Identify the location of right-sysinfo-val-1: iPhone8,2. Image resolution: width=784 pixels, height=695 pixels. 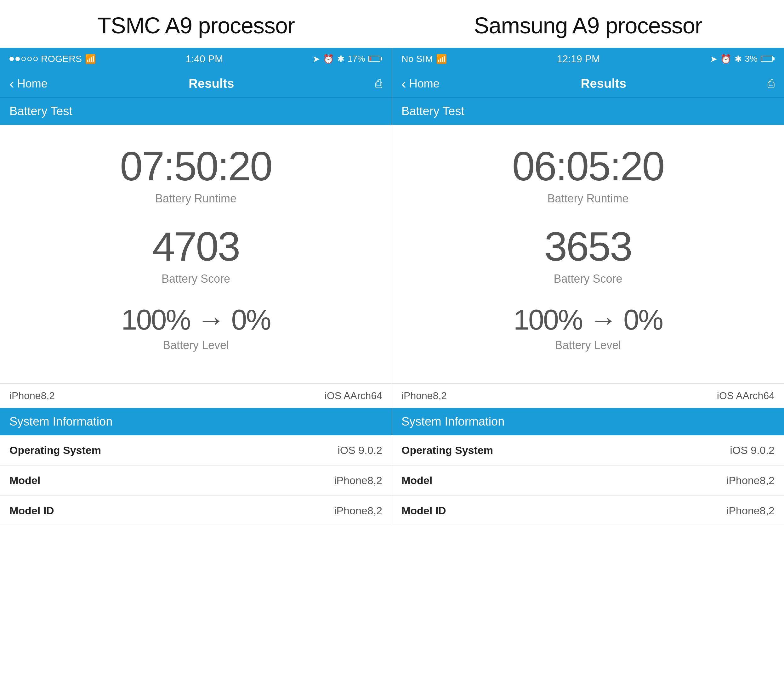
(750, 480).